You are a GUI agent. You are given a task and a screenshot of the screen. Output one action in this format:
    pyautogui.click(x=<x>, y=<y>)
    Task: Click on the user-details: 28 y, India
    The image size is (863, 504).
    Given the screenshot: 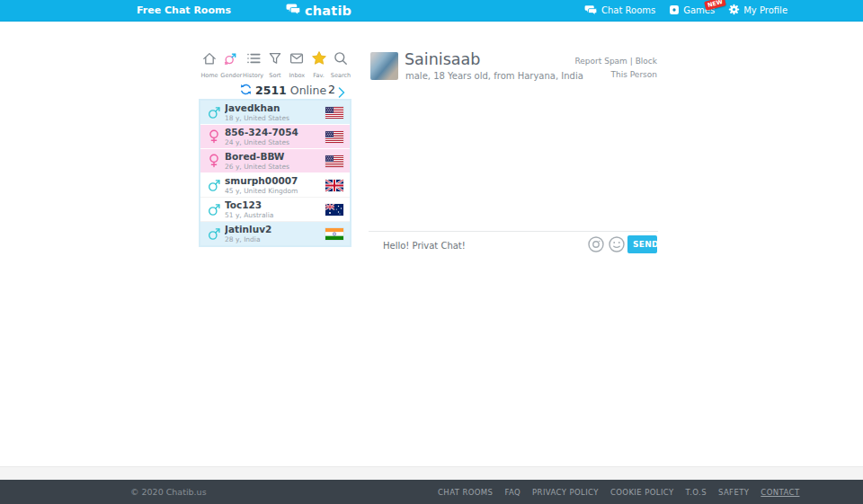 What is the action you would take?
    pyautogui.click(x=275, y=239)
    